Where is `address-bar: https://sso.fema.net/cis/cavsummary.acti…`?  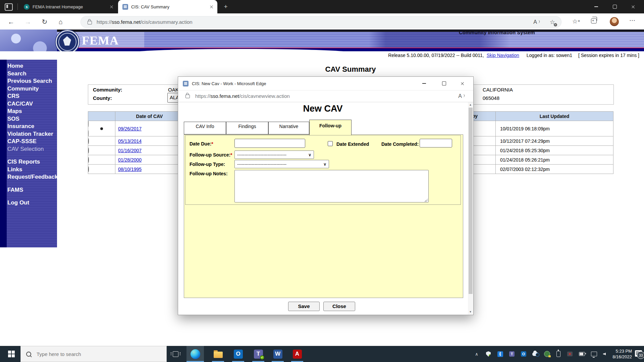 address-bar: https://sso.fema.net/cis/cavsummary.acti… is located at coordinates (321, 22).